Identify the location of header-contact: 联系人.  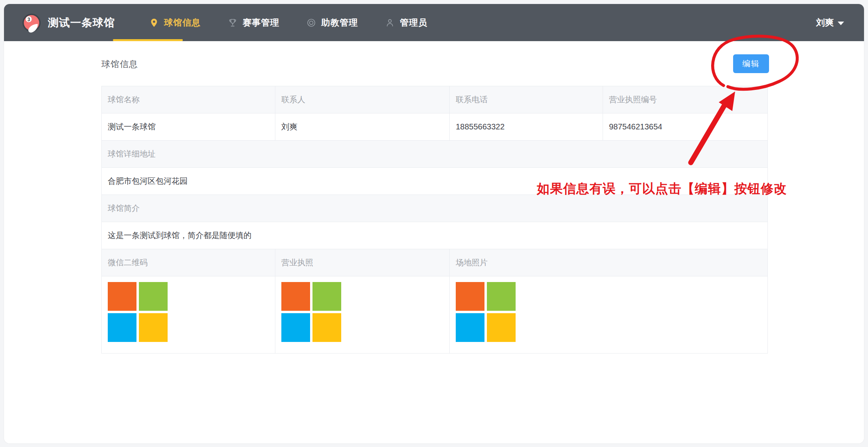
(362, 100).